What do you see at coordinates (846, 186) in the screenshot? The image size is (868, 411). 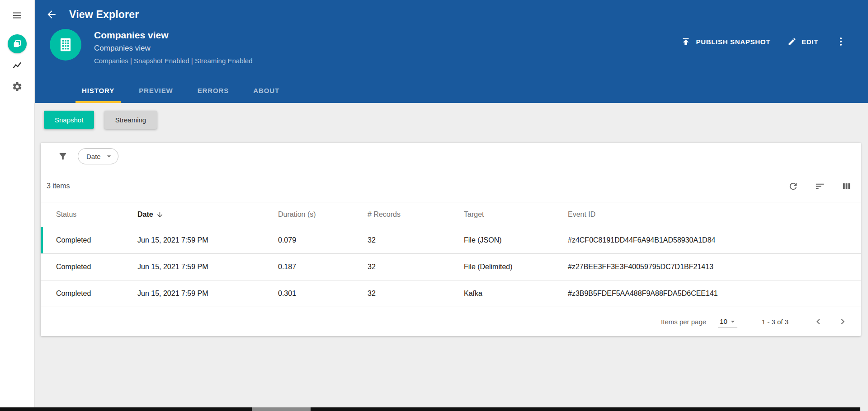 I see `columns-icon` at bounding box center [846, 186].